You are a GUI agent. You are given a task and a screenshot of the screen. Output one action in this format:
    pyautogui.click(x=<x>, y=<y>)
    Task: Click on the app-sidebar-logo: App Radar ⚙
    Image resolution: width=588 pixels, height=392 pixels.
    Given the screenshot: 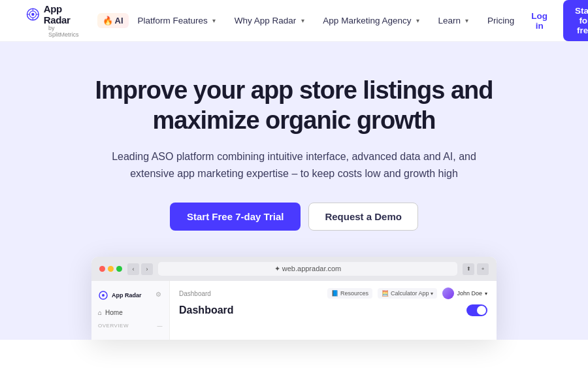 What is the action you would take?
    pyautogui.click(x=131, y=297)
    